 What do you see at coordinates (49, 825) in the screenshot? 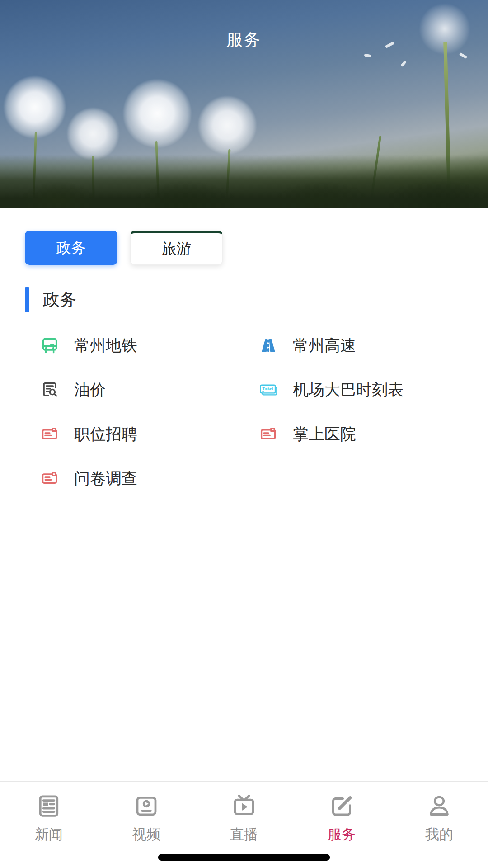
I see `tabbar-item-news: 新闻` at bounding box center [49, 825].